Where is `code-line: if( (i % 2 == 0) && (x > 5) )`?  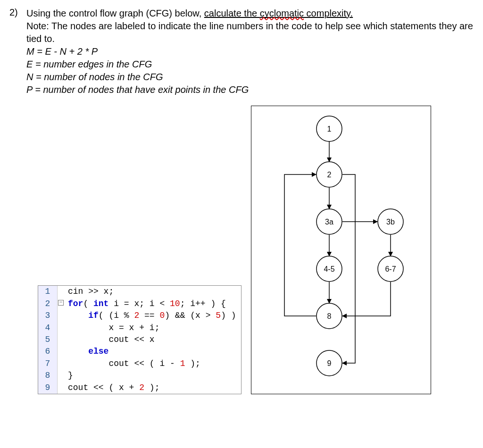
code-line: if( (i % 2 == 0) && (x > 5) ) is located at coordinates (149, 316).